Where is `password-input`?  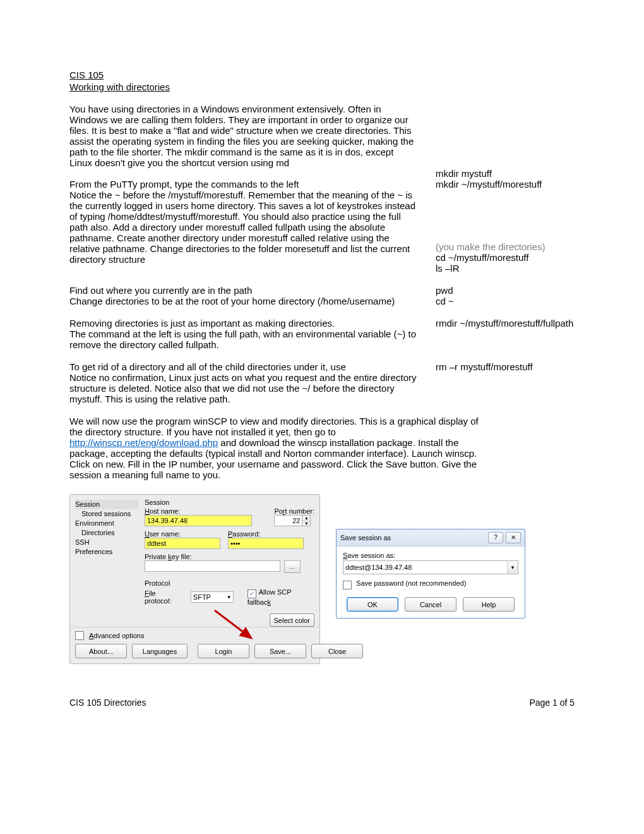
password-input is located at coordinates (266, 543).